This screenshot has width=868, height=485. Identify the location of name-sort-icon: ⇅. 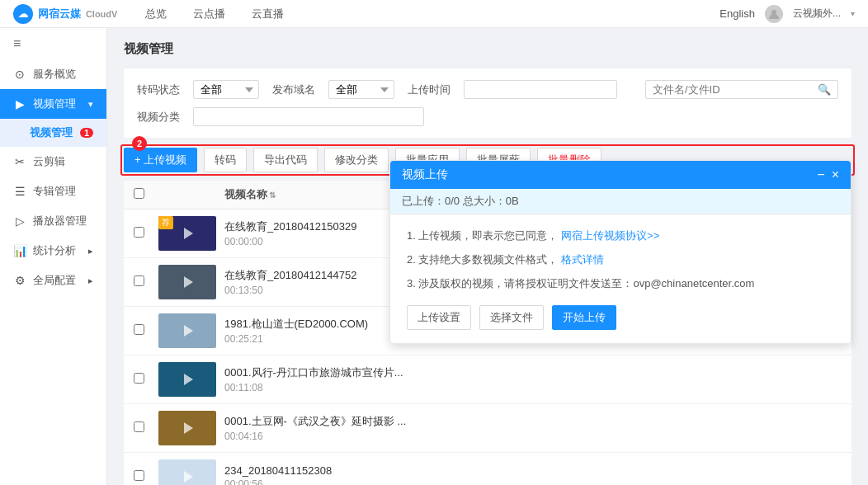
(272, 195).